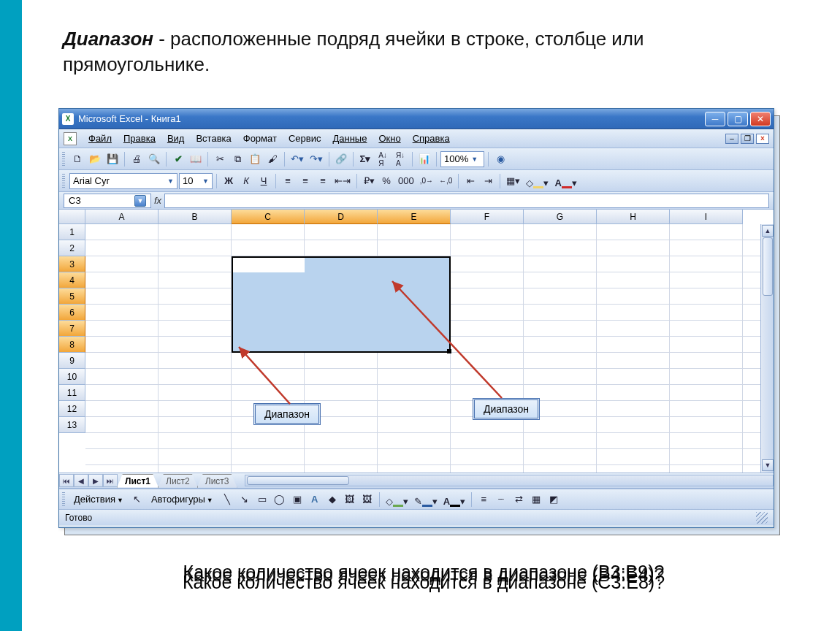  What do you see at coordinates (288, 181) in the screenshot?
I see `align-left-icon: ≡` at bounding box center [288, 181].